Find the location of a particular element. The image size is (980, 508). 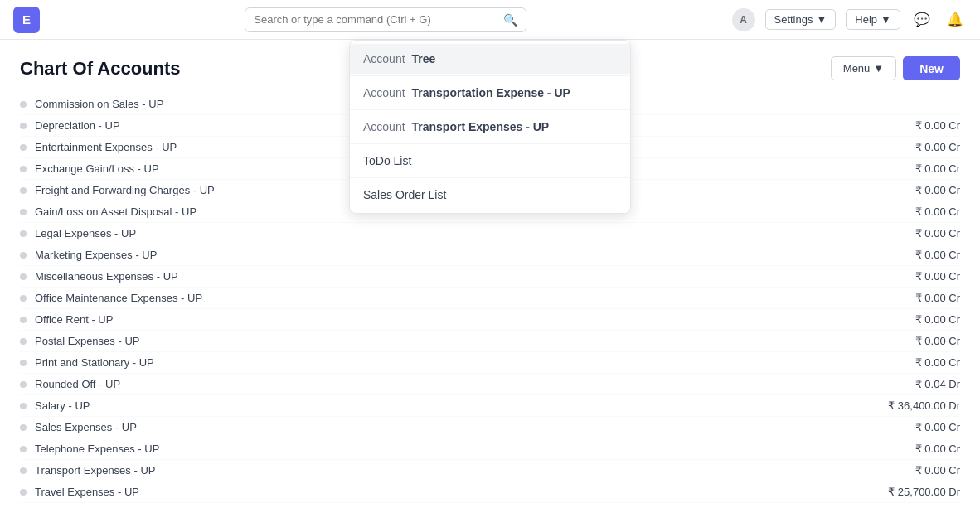

navbar-right: A Settings ▼ Help ▼ 💬 🔔 is located at coordinates (849, 20).